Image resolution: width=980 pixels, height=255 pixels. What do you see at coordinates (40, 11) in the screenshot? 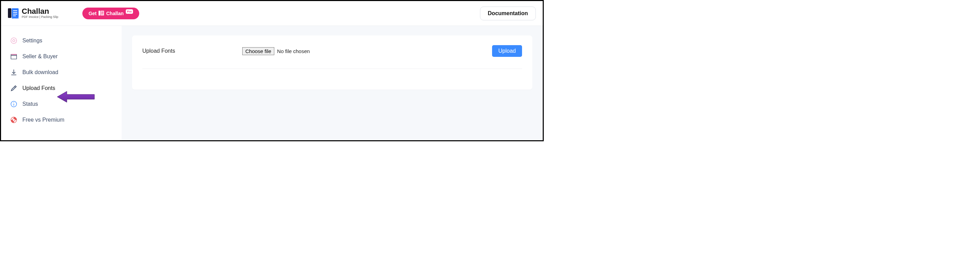
I see `brand-title: Challan` at bounding box center [40, 11].